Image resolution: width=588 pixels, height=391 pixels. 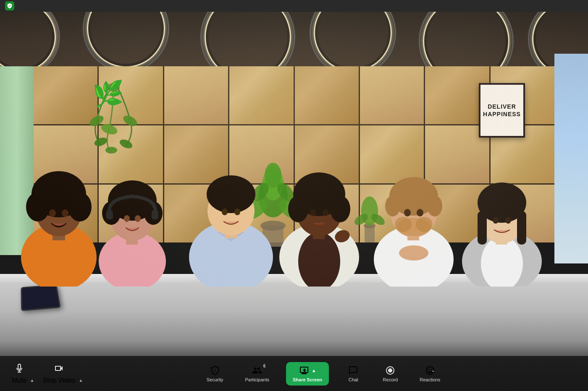 What do you see at coordinates (265, 366) in the screenshot?
I see `participants-count: 6` at bounding box center [265, 366].